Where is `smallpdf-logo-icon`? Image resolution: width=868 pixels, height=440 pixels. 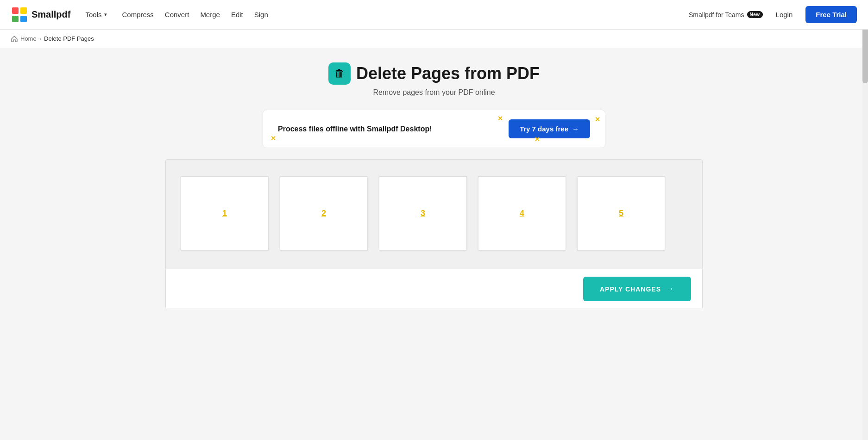 smallpdf-logo-icon is located at coordinates (19, 15).